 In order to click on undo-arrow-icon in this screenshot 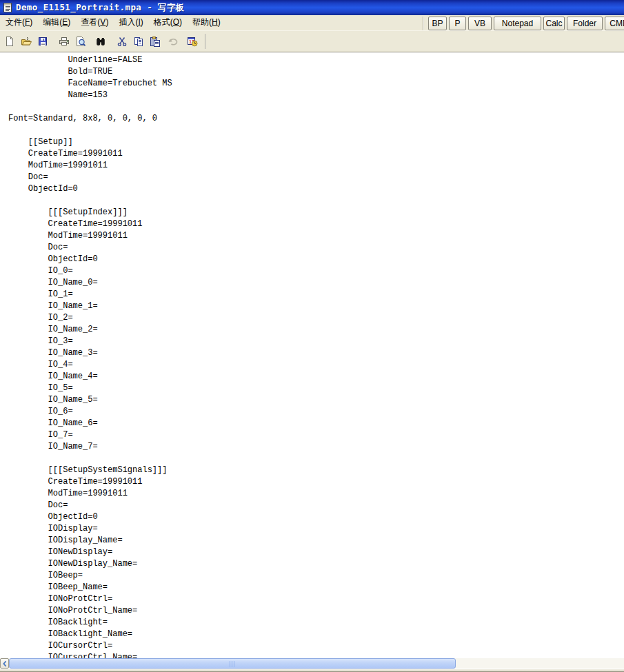, I will do `click(173, 41)`.